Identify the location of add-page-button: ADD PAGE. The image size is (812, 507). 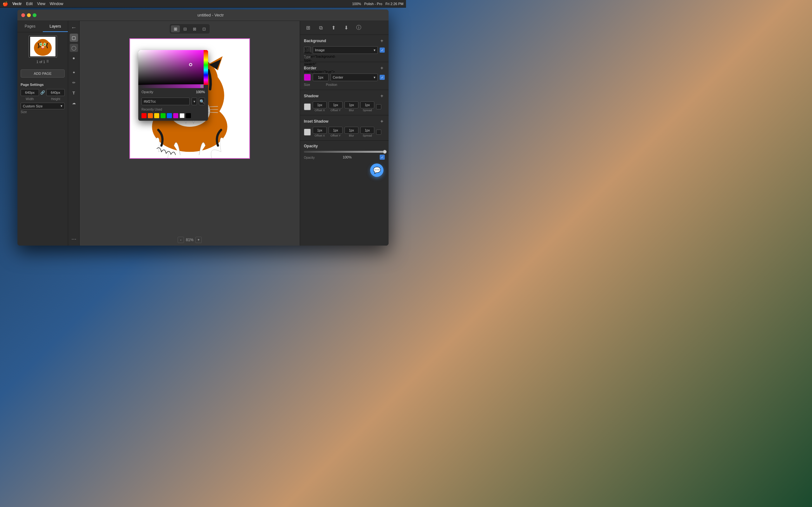
(43, 74).